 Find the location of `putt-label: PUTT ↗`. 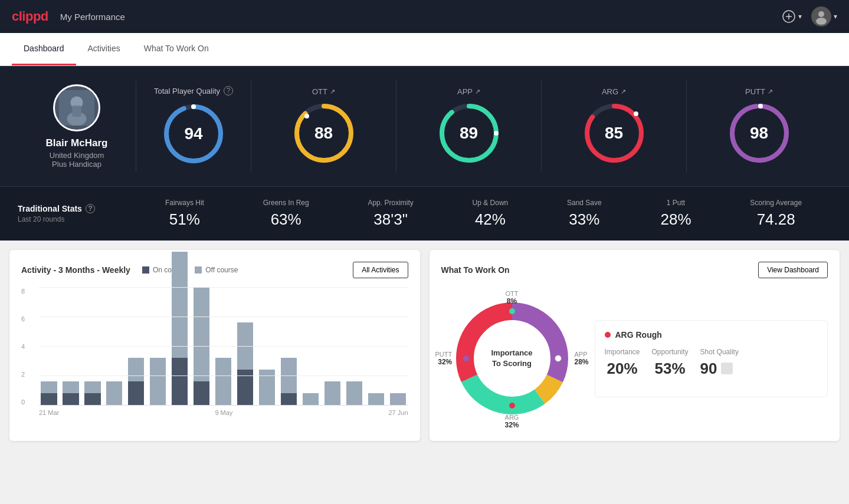

putt-label: PUTT ↗ is located at coordinates (759, 92).